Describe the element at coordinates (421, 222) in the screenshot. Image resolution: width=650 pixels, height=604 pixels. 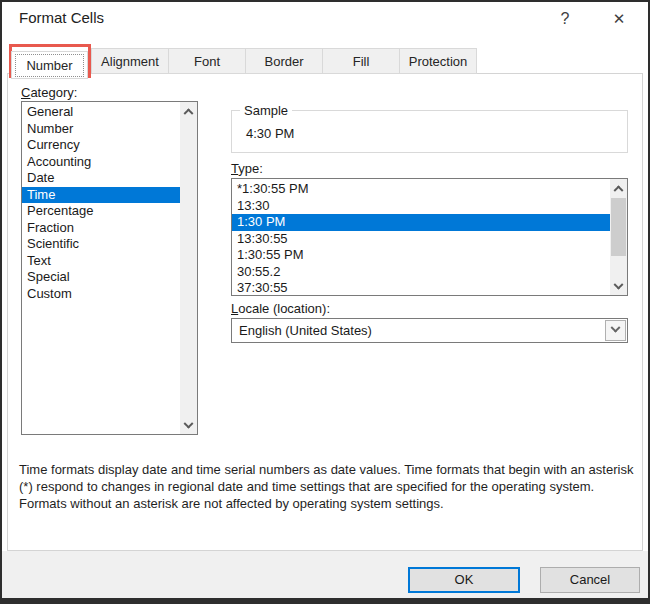
I see `type-item-selected: 1:30 PM` at that location.